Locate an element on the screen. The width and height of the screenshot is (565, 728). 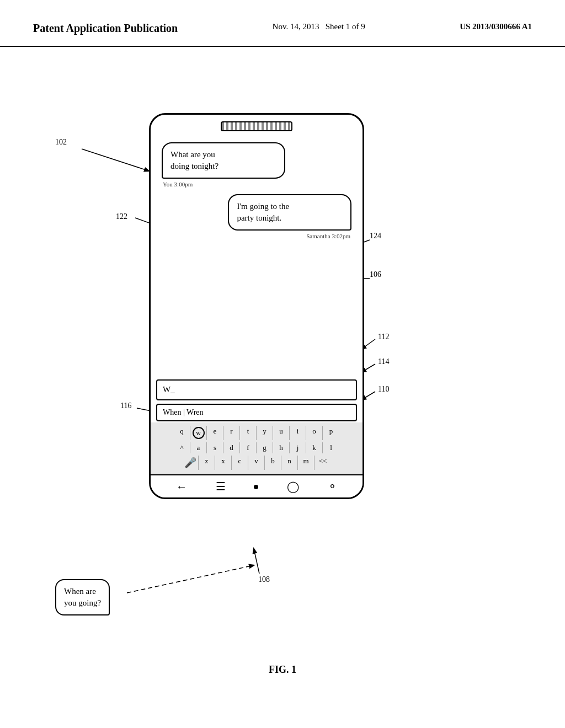
key-w: w is located at coordinates (199, 433).